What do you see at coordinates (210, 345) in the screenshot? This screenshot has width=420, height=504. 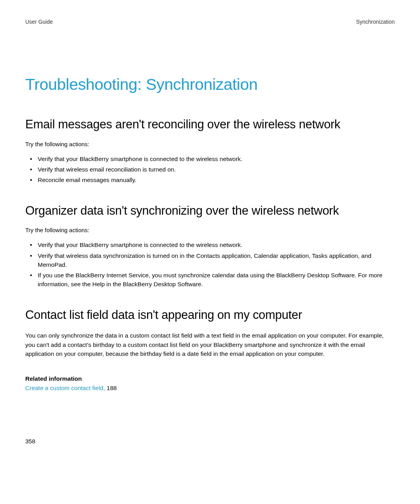 I see `body-paragraph: You can only synchronize the data in a c…` at bounding box center [210, 345].